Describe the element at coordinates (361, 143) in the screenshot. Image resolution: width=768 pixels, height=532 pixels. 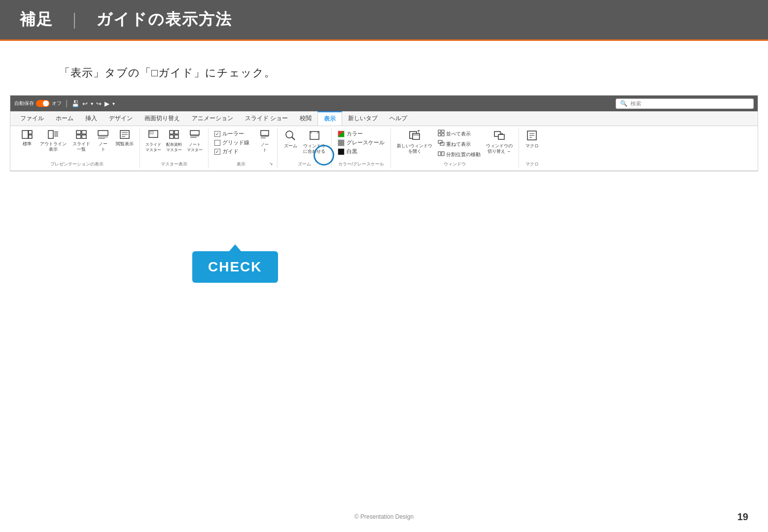
I see `color-items: カラー グレースケール 白黒` at that location.